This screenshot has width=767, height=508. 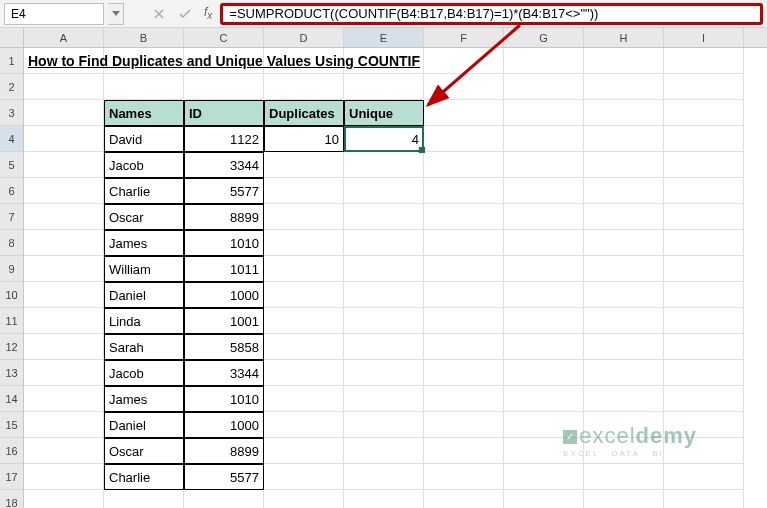 I want to click on cell-D18, so click(x=304, y=499).